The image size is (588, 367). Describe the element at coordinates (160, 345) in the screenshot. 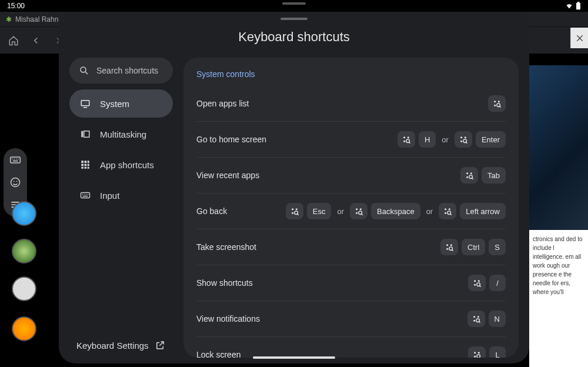

I see `open-external-icon` at that location.